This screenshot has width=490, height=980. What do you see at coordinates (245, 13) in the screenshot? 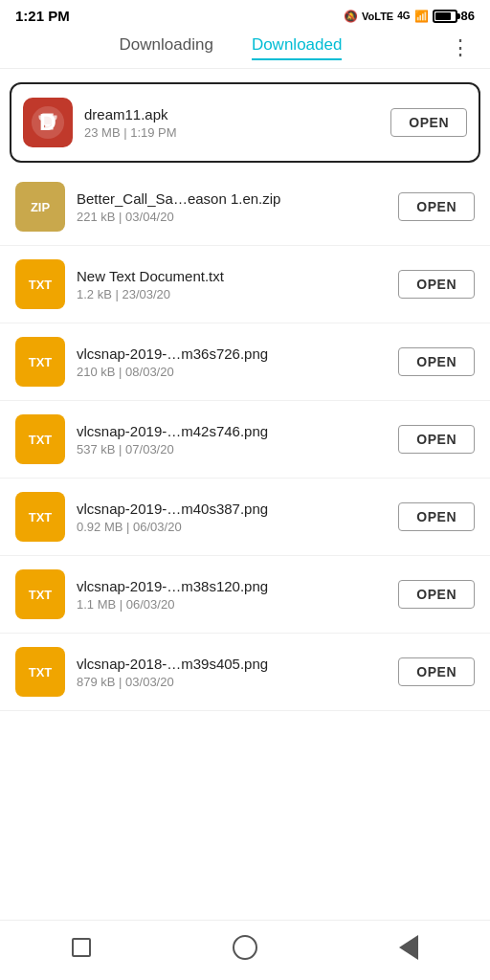
I see `status-bar: 1:21 PM 🔕 VoLTE 4G 📶 86` at bounding box center [245, 13].